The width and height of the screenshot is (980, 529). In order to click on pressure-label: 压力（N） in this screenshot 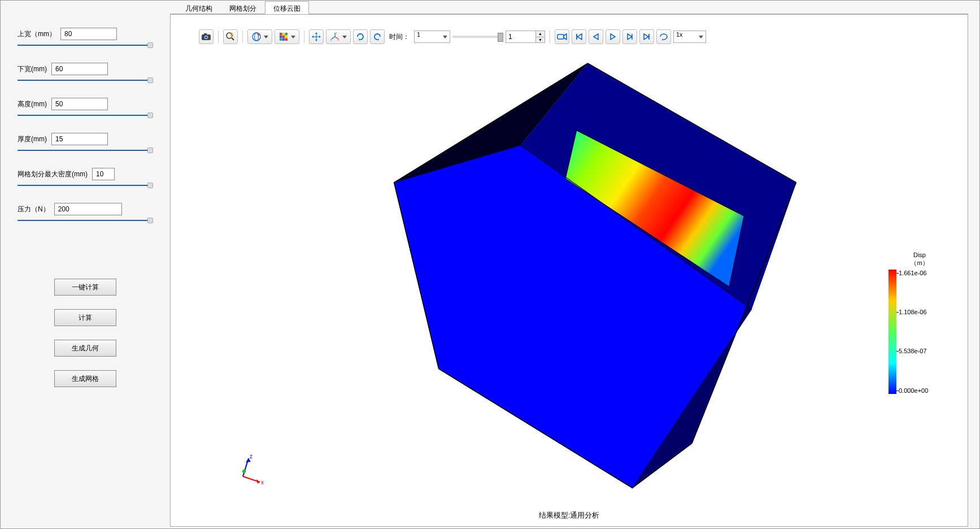, I will do `click(34, 209)`.